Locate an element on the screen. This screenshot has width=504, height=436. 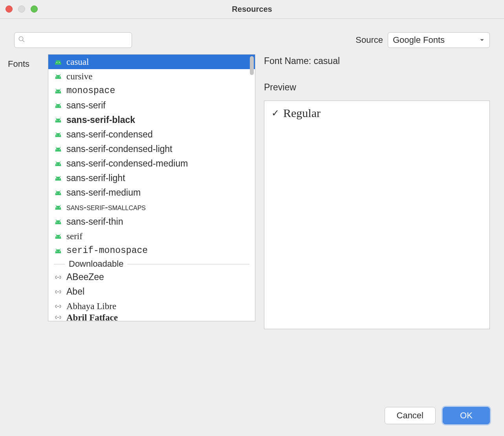
scrollbar-thumb is located at coordinates (252, 66).